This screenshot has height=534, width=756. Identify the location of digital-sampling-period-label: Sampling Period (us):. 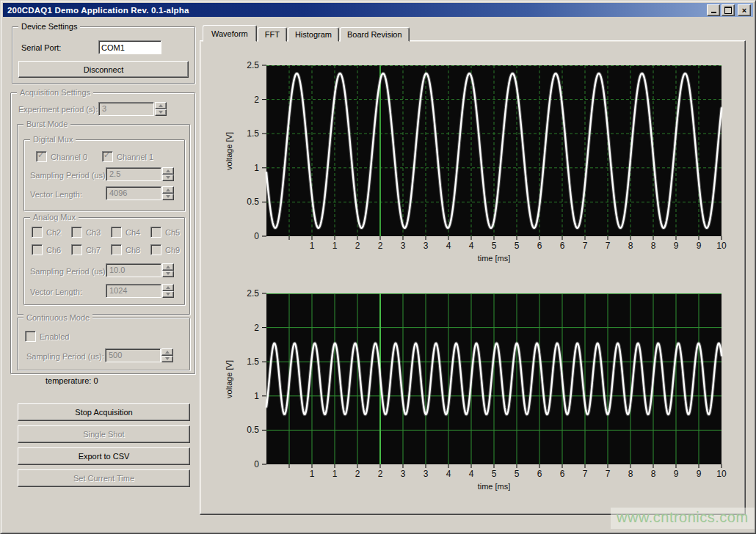
(69, 175).